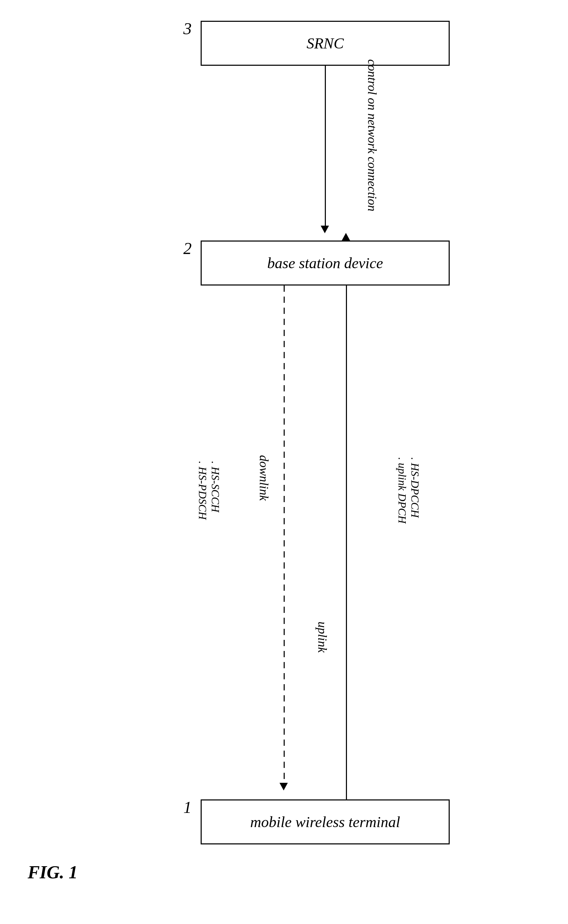  I want to click on mwt-number: 1, so click(187, 807).